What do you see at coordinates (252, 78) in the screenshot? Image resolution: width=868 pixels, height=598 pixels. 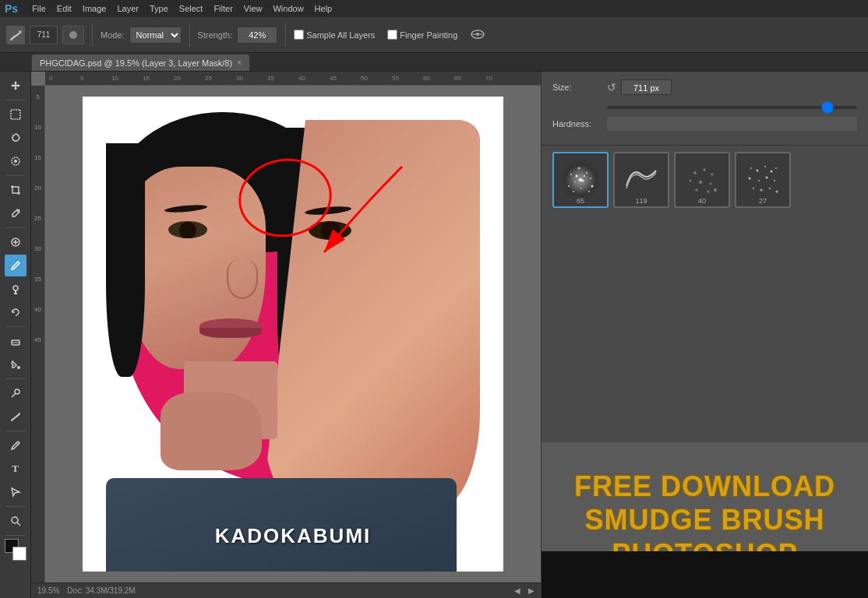 I see `ruler-tick-30: 30` at bounding box center [252, 78].